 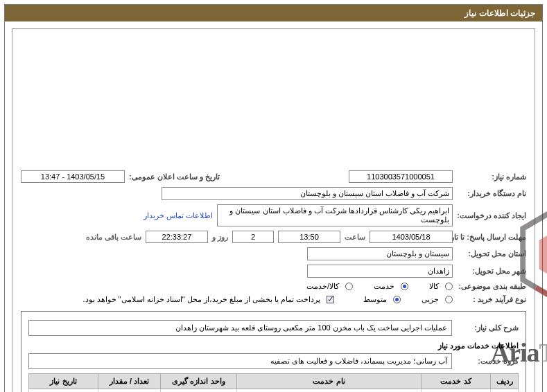 What do you see at coordinates (380, 253) in the screenshot?
I see `province-field: سیستان و بلوچستان` at bounding box center [380, 253].